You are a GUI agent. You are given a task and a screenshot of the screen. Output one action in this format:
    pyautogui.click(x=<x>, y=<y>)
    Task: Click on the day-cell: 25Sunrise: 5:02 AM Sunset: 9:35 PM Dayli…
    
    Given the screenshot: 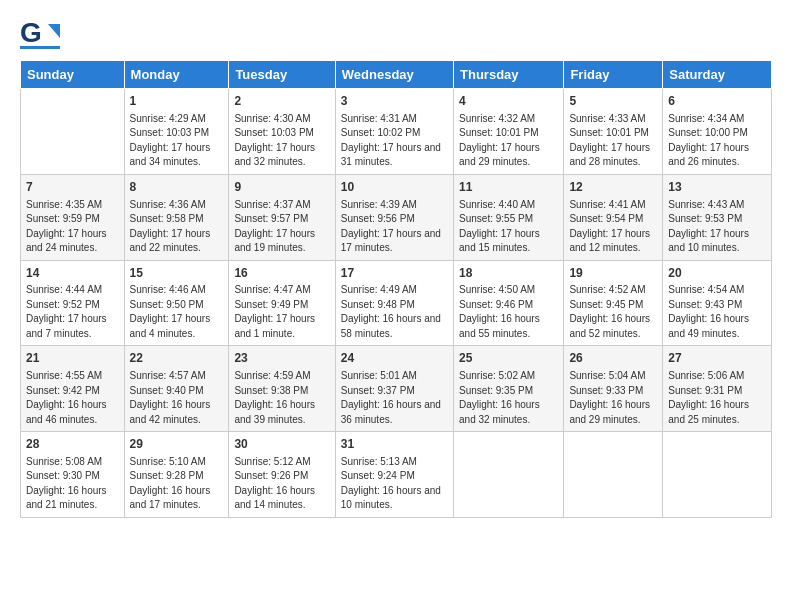 What is the action you would take?
    pyautogui.click(x=509, y=389)
    